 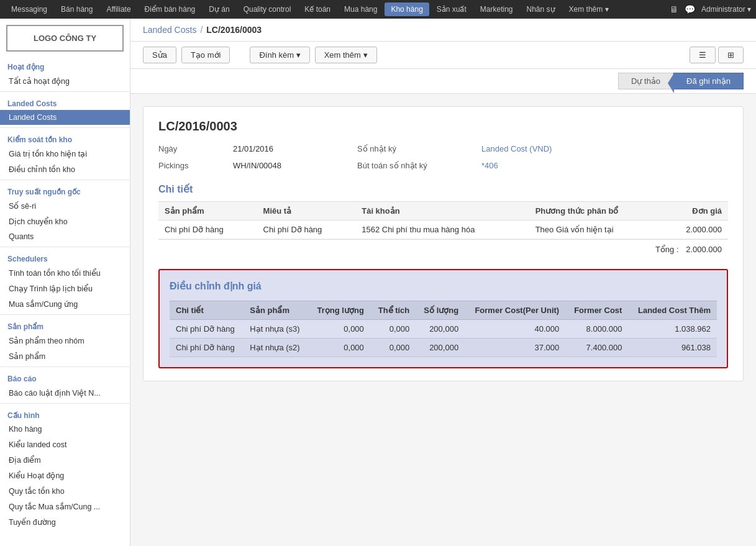 I want to click on section-title-cau-hinh: Cấu hình, so click(x=65, y=414).